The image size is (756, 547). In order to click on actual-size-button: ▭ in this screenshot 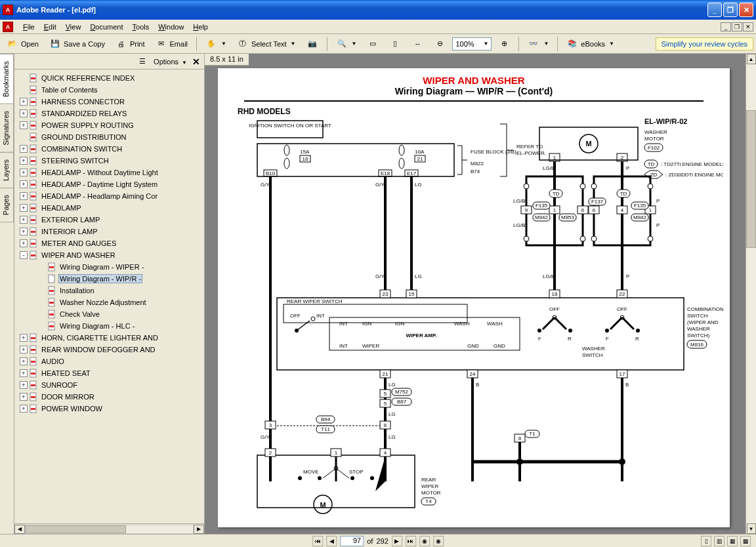, I will do `click(373, 44)`.